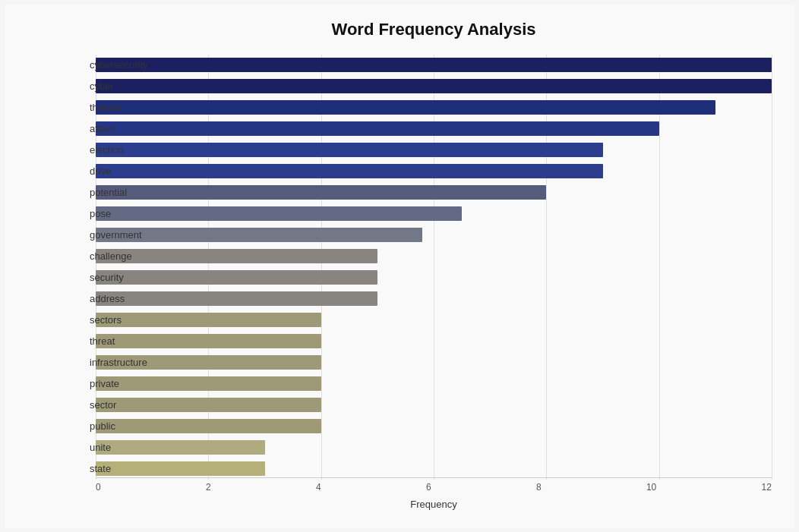 The width and height of the screenshot is (799, 532). Describe the element at coordinates (434, 87) in the screenshot. I see `bar-row: cyber` at that location.